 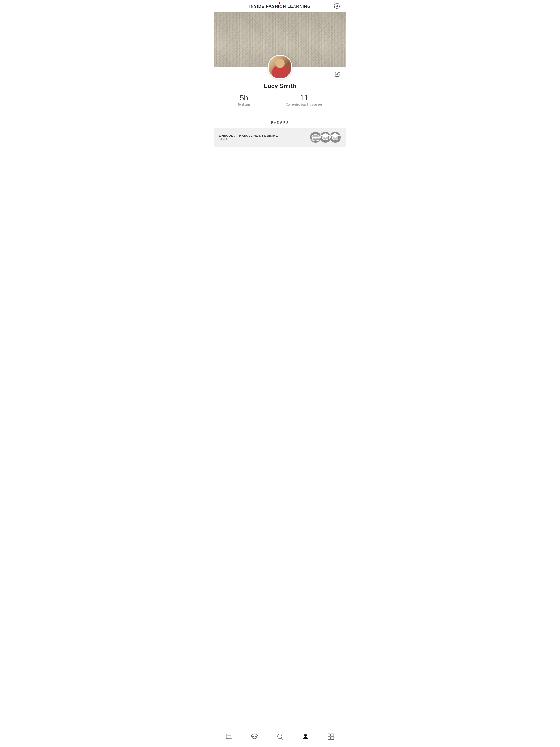 I want to click on pencil-icon, so click(x=337, y=74).